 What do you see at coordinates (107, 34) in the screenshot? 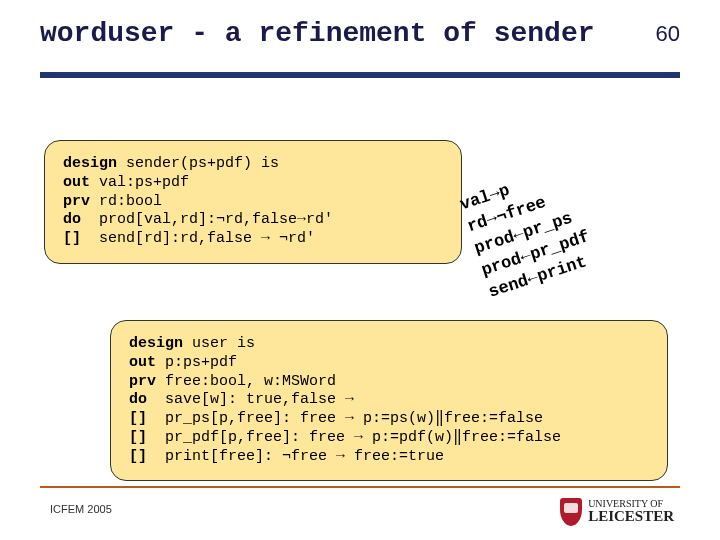
I see `title-mono: worduser` at bounding box center [107, 34].